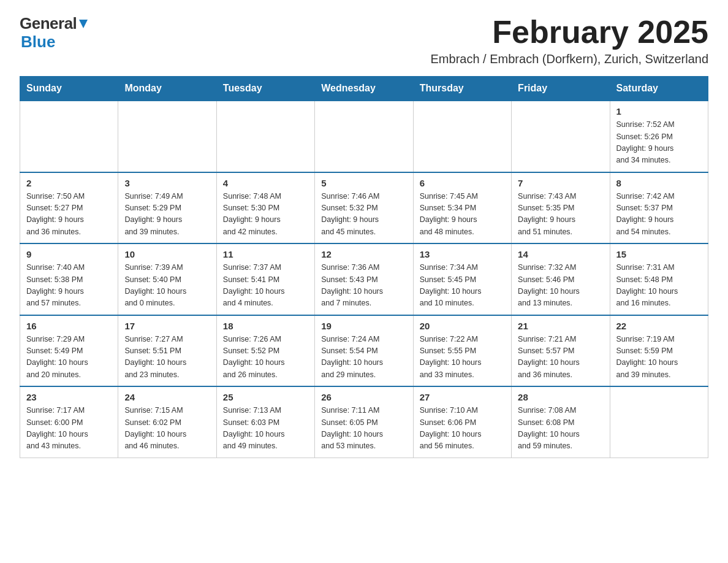 This screenshot has height=563, width=728. What do you see at coordinates (167, 209) in the screenshot?
I see `calendar-day-cell: 3Sunrise: 7:49 AMSunset: 5:29 PMDaylight…` at bounding box center [167, 209].